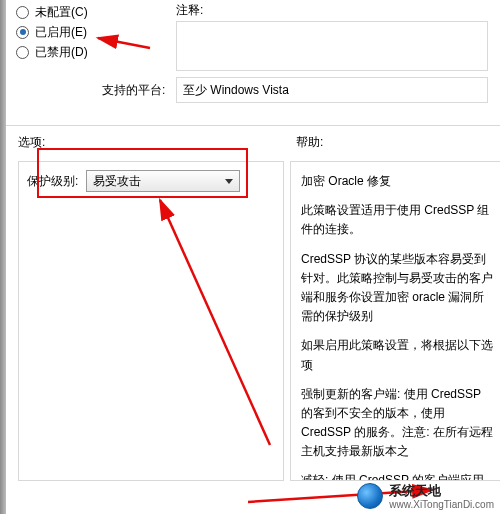 The width and height of the screenshot is (500, 514). Describe the element at coordinates (398, 182) in the screenshot. I see `help-title: 加密 Oracle 修复` at that location.